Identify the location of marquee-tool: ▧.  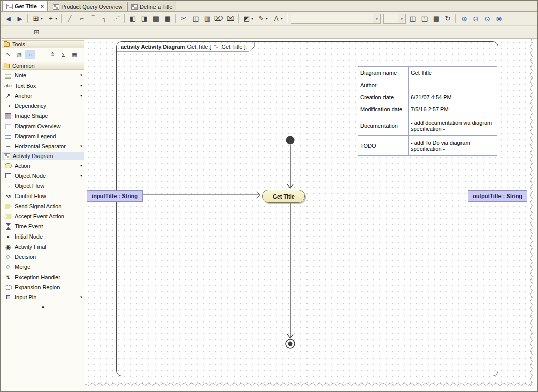
(19, 55).